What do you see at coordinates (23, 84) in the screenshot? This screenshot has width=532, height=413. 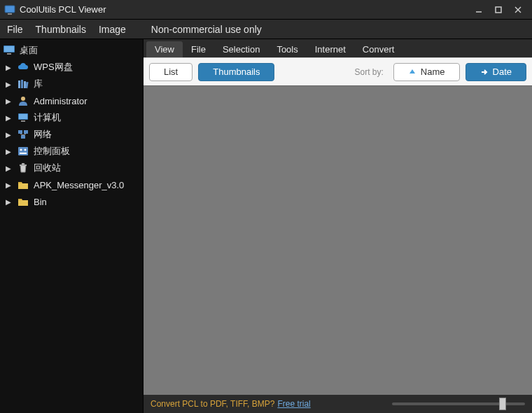 I see `library-icon` at bounding box center [23, 84].